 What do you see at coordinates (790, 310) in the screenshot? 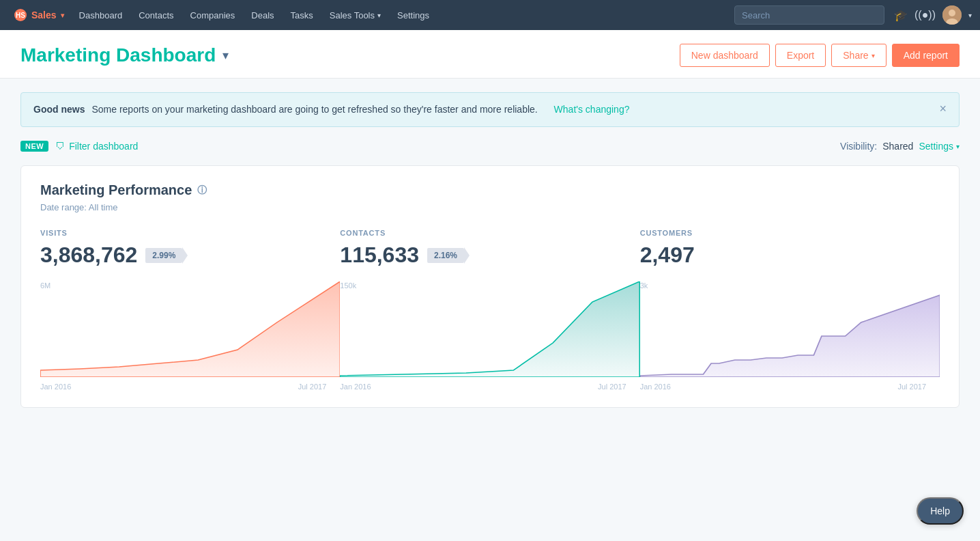
I see `customers-metric: CUSTOMERS 2,497 3k` at bounding box center [790, 310].